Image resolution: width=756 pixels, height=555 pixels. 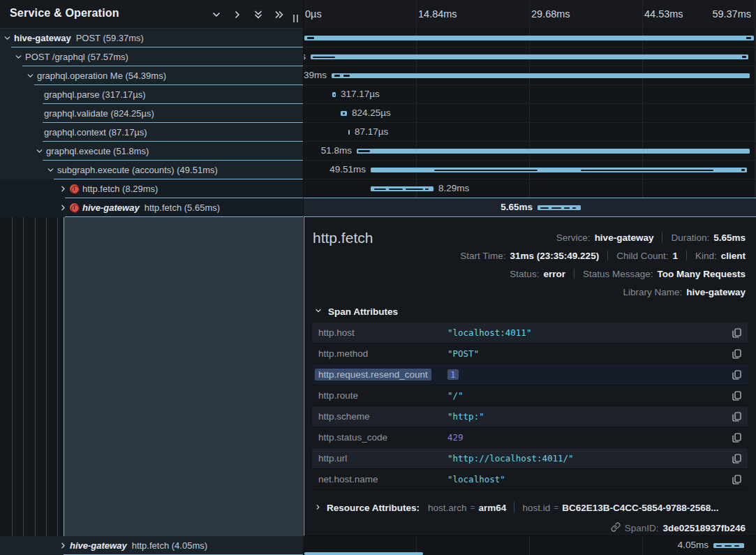 What do you see at coordinates (517, 508) in the screenshot?
I see `resource-attributes-row: Resource Attributes:host.arch=arm64host.…` at bounding box center [517, 508].